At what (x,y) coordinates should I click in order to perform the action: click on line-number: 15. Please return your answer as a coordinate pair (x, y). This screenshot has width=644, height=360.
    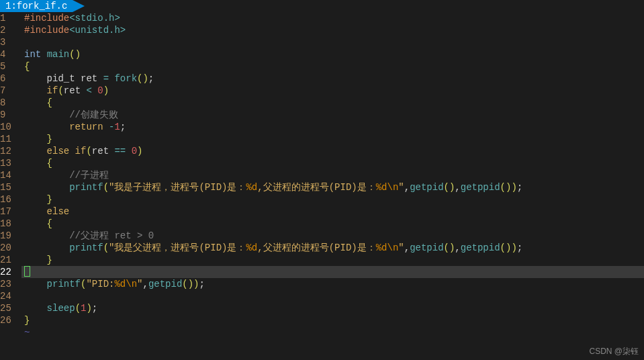
    Looking at the image, I should click on (9, 187).